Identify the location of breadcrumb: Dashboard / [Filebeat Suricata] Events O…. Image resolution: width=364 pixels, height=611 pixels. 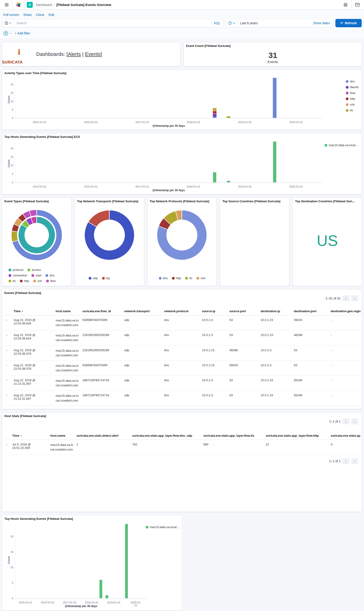
(74, 5).